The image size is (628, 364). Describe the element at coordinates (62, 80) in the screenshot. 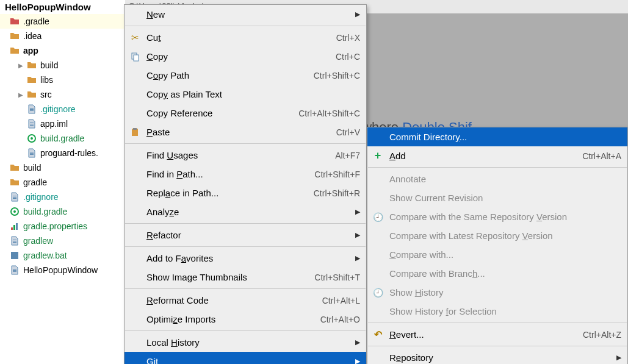

I see `tree-item: libs` at that location.